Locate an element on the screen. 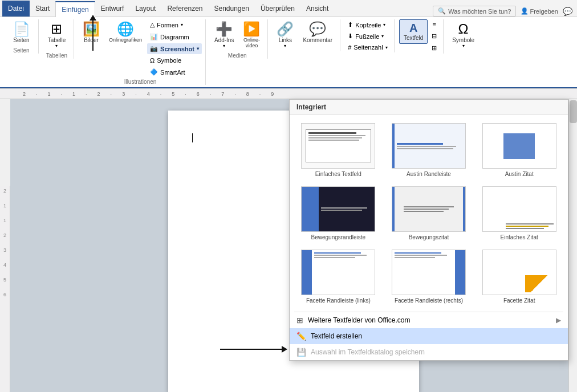 This screenshot has width=577, height=392. vertical-ruler: 21123456 is located at coordinates (5, 289).